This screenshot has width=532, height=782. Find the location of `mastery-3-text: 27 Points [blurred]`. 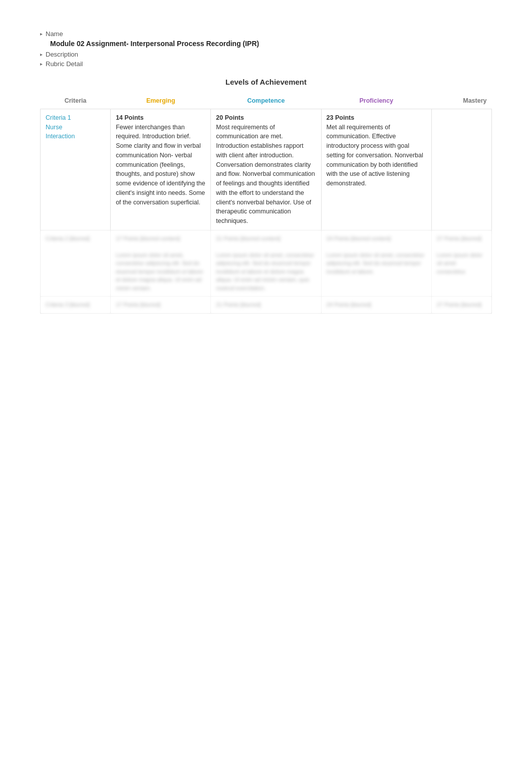

mastery-3-text: 27 Points [blurred] is located at coordinates (459, 305).